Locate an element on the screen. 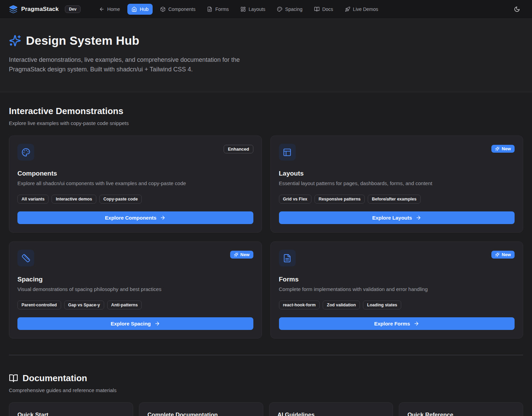 Image resolution: width=532 pixels, height=416 pixels. tag-row: All variants Interactive demos Copy-past… is located at coordinates (135, 199).